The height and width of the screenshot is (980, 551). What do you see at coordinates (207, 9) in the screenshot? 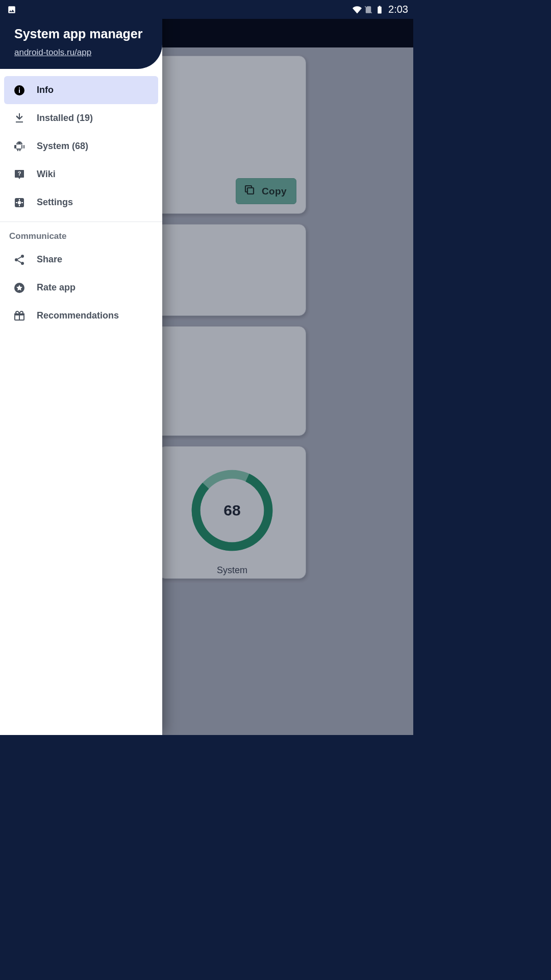
I see `android-status-bar: 2:03` at bounding box center [207, 9].